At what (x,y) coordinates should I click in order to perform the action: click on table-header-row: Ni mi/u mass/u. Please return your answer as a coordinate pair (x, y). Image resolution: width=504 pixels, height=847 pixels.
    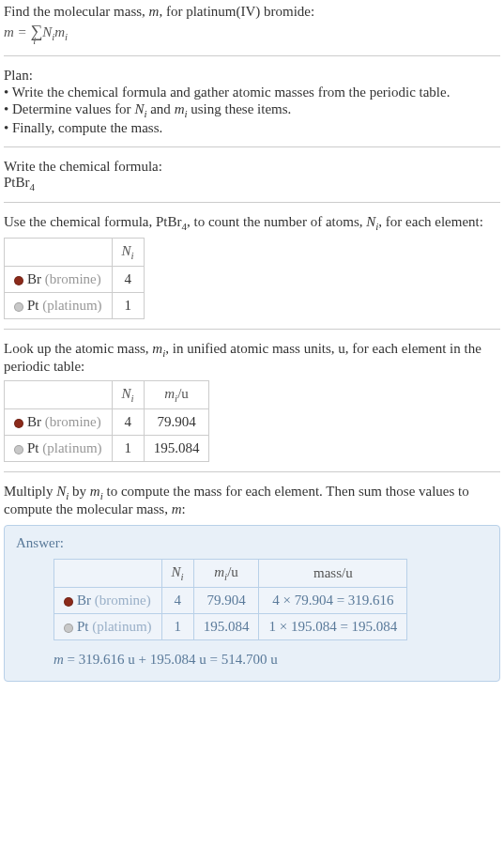
    Looking at the image, I should click on (231, 574).